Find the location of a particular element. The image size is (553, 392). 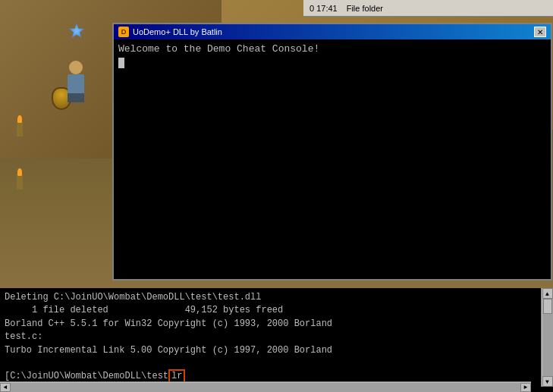

scroll-right-button: ► is located at coordinates (526, 387).